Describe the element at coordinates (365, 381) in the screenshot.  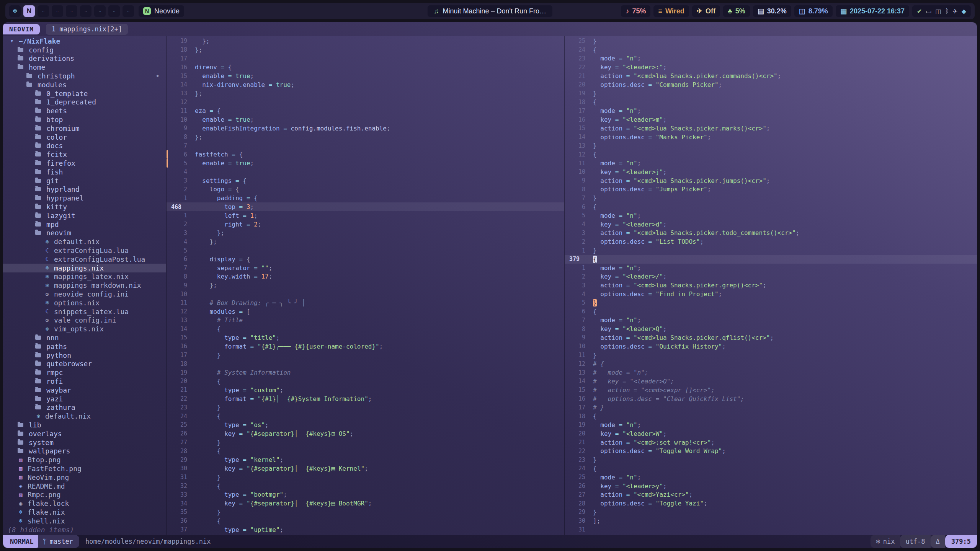
I see `code-line: 20 {` at that location.